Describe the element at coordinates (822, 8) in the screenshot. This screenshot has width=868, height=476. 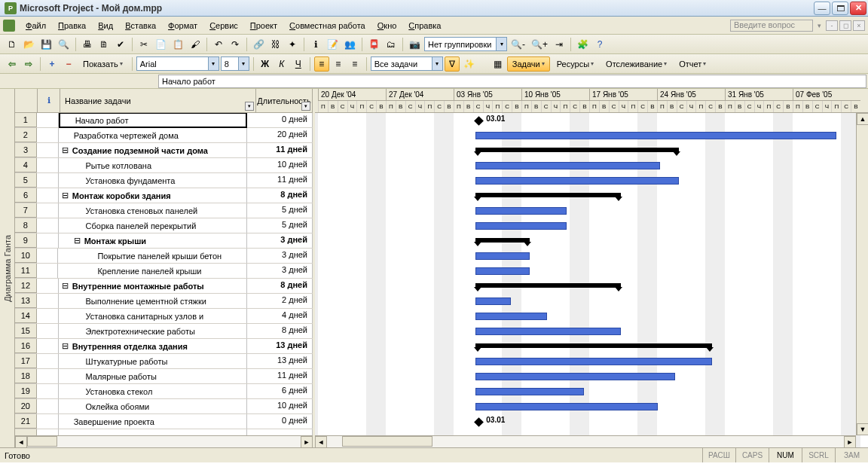
I see `minimize-button: —` at that location.